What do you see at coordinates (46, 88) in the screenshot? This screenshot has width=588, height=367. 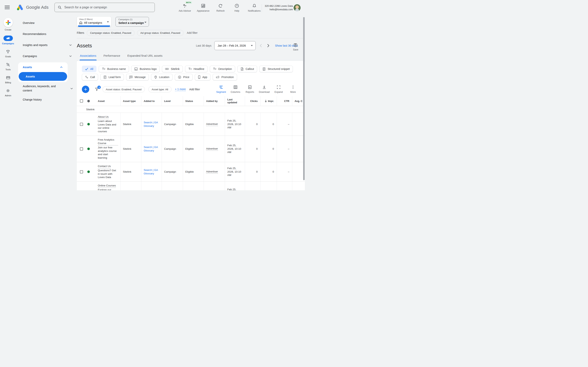 I see `sidebar-item-audiences-keywords-content: Audiences, keywords, and content` at bounding box center [46, 88].